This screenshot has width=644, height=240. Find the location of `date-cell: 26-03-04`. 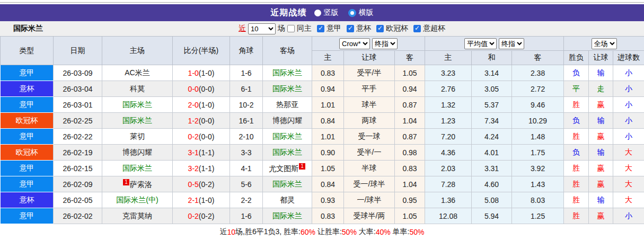

date-cell: 26-03-04 is located at coordinates (78, 89).